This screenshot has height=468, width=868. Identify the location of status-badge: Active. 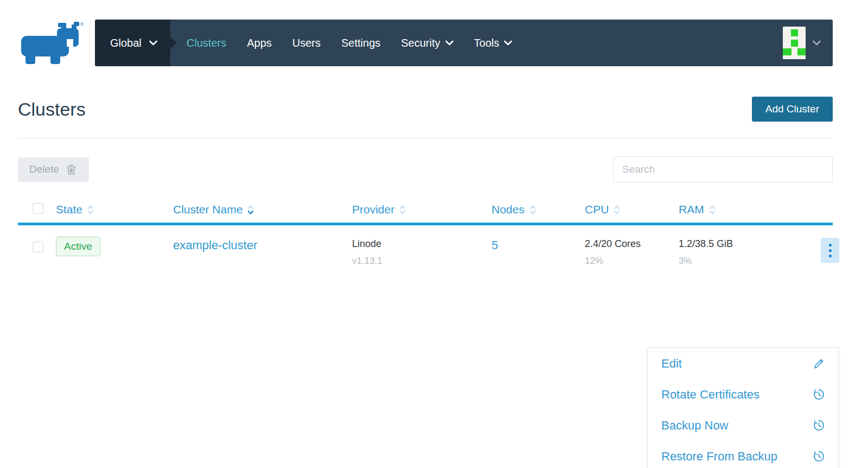
(78, 246).